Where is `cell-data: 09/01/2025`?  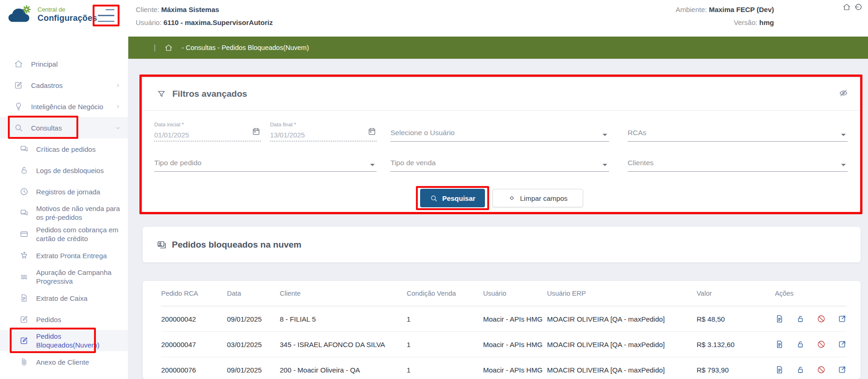
cell-data: 09/01/2025 is located at coordinates (253, 319).